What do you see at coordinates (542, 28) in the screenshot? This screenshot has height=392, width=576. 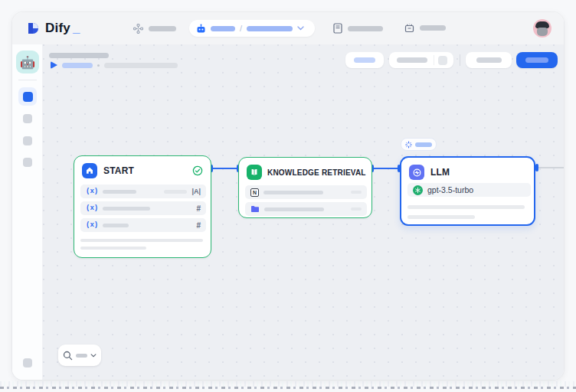 I see `user-avatar` at bounding box center [542, 28].